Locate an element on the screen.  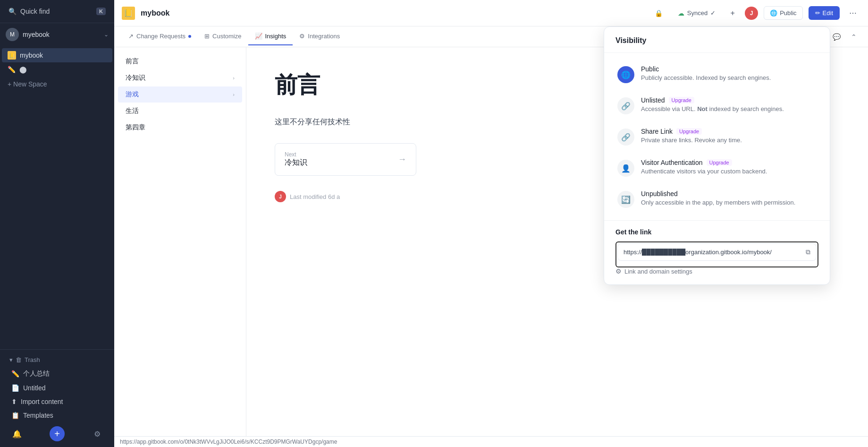
sidebar-top: 🔍 Quick find K is located at coordinates (57, 11).